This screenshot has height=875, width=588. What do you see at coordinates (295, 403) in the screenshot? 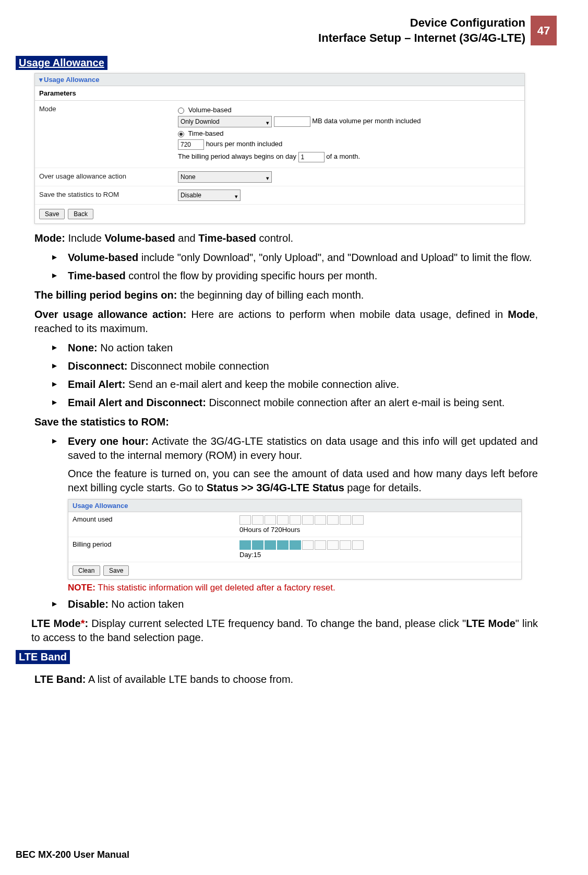
I see `bullet-email-alert-disconnect: Email Alert and Disconnect: Disconnect m…` at bounding box center [295, 403].